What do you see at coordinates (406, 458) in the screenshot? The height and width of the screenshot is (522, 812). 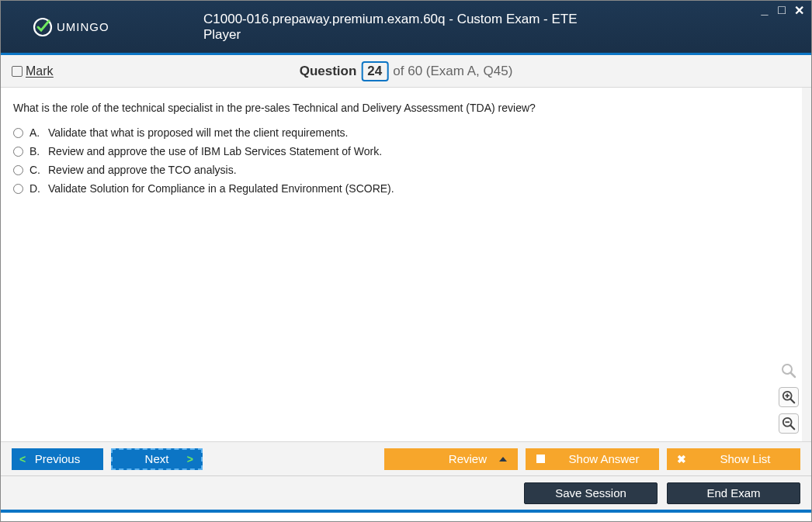 I see `navigation-footer: < Previous Next > Review Show Answer ✖ S…` at bounding box center [406, 458].